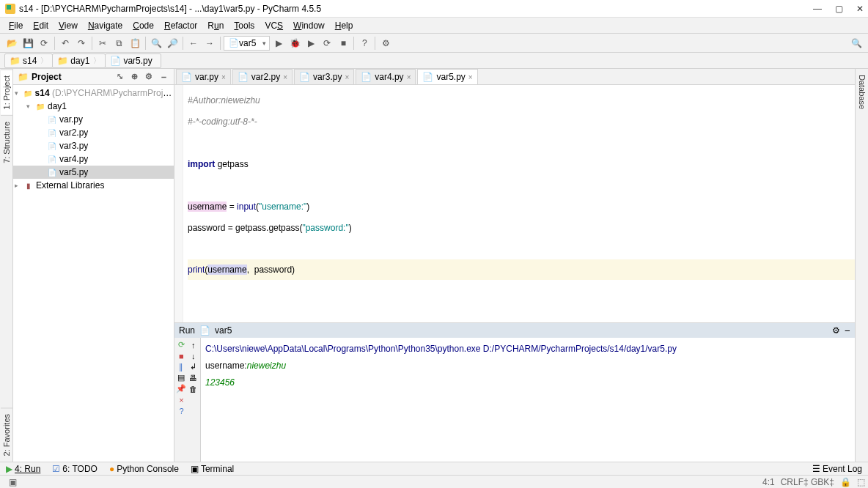 The width and height of the screenshot is (868, 488). I want to click on paste-icon: 📋, so click(135, 43).